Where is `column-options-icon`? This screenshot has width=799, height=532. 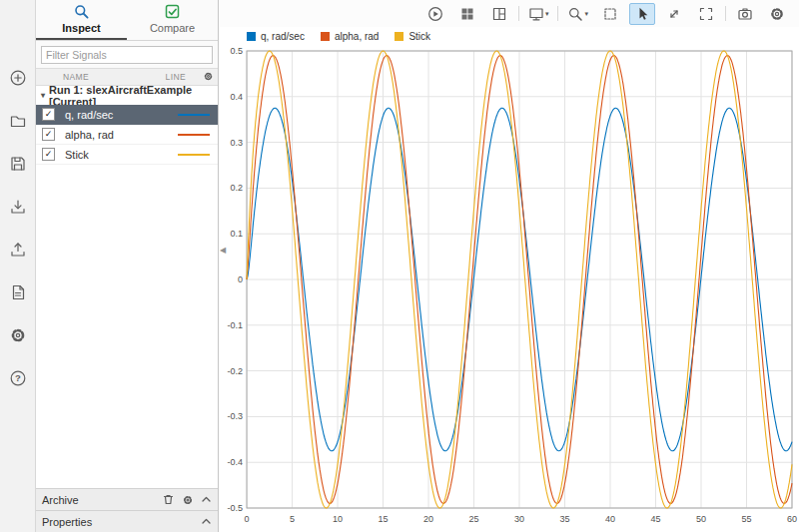
column-options-icon is located at coordinates (208, 76).